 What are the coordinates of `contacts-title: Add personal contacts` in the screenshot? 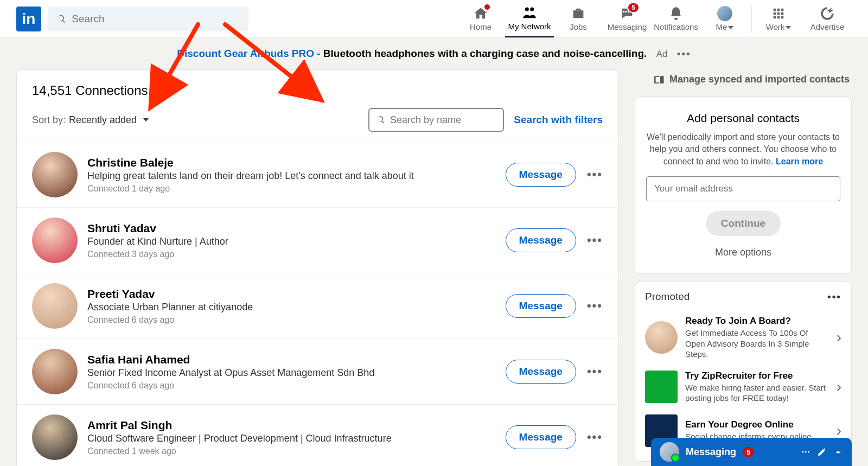 It's located at (743, 118).